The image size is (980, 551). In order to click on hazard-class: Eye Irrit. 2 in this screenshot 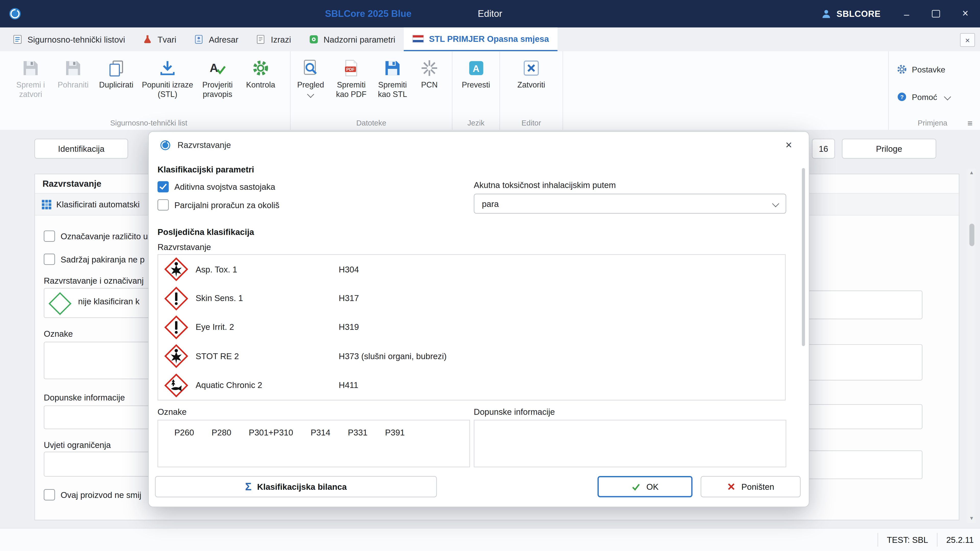, I will do `click(267, 327)`.